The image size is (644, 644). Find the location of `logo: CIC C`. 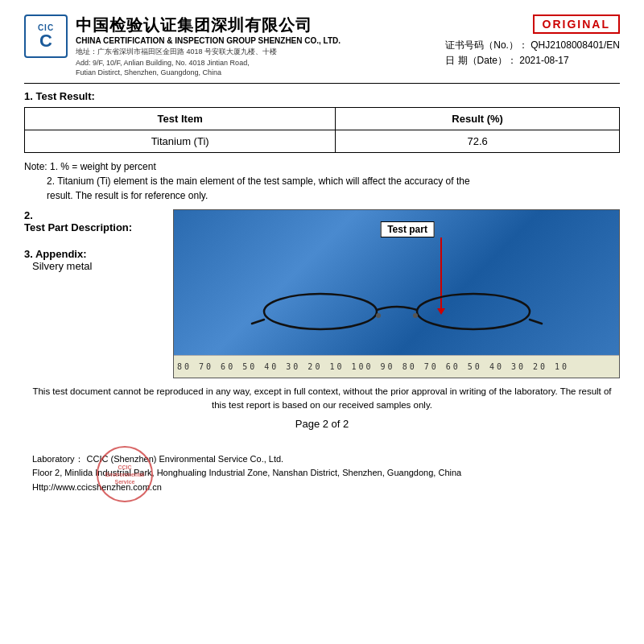

logo: CIC C is located at coordinates (46, 36).